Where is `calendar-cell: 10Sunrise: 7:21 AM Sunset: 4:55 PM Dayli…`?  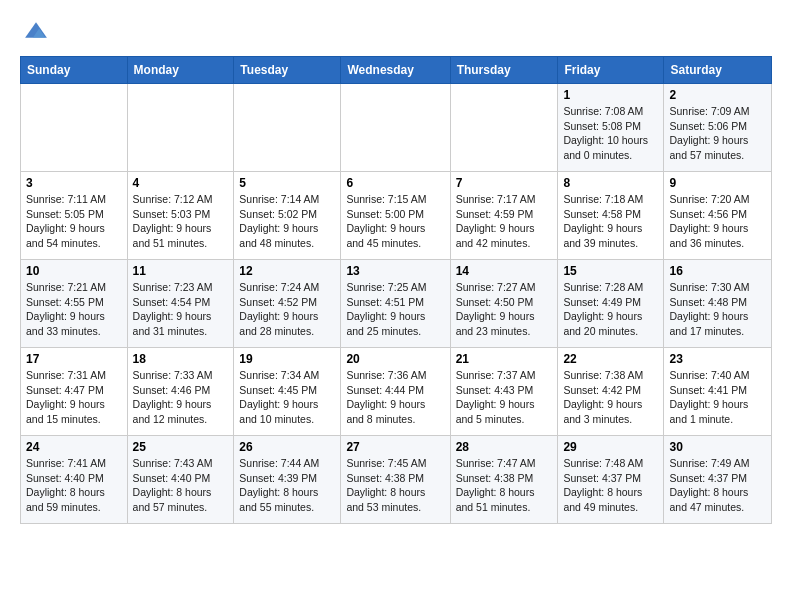 calendar-cell: 10Sunrise: 7:21 AM Sunset: 4:55 PM Dayli… is located at coordinates (74, 304).